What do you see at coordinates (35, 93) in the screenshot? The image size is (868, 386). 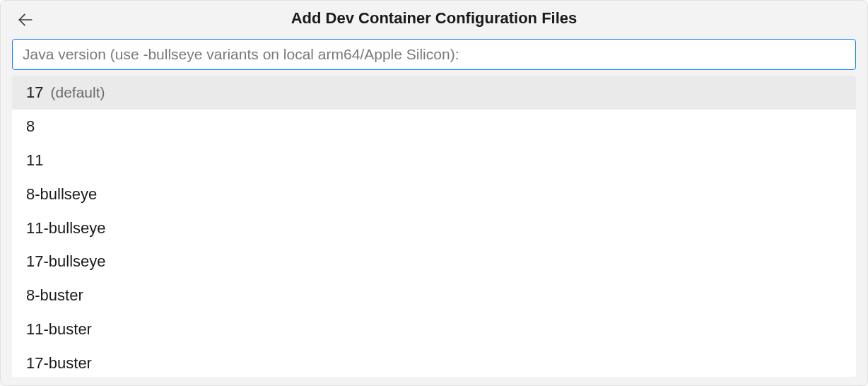 I see `option-label: 17` at bounding box center [35, 93].